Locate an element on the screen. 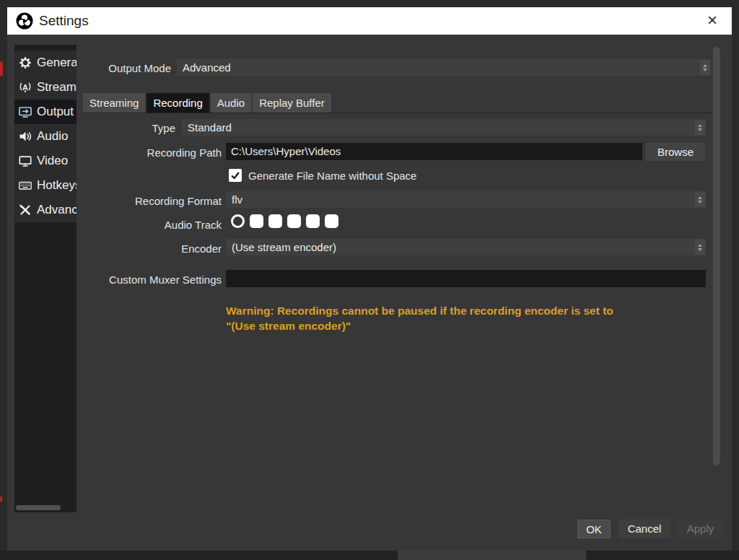 The width and height of the screenshot is (739, 560). dialog-title: Settings is located at coordinates (64, 21).